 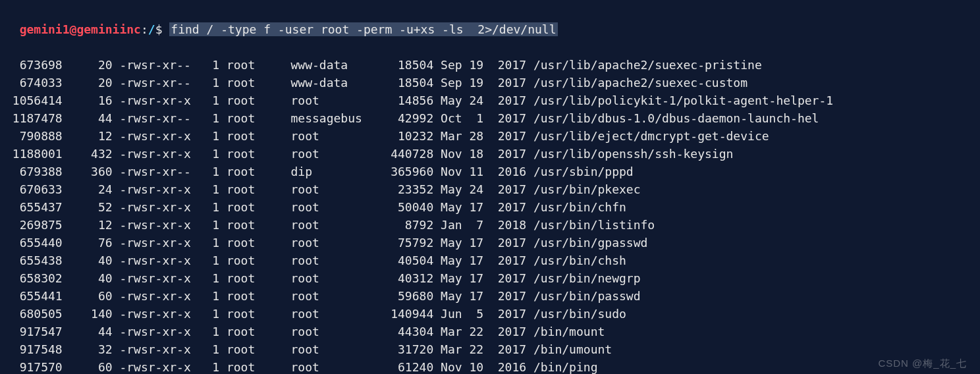 What do you see at coordinates (159, 29) in the screenshot?
I see `prompt-dollar: $` at bounding box center [159, 29].